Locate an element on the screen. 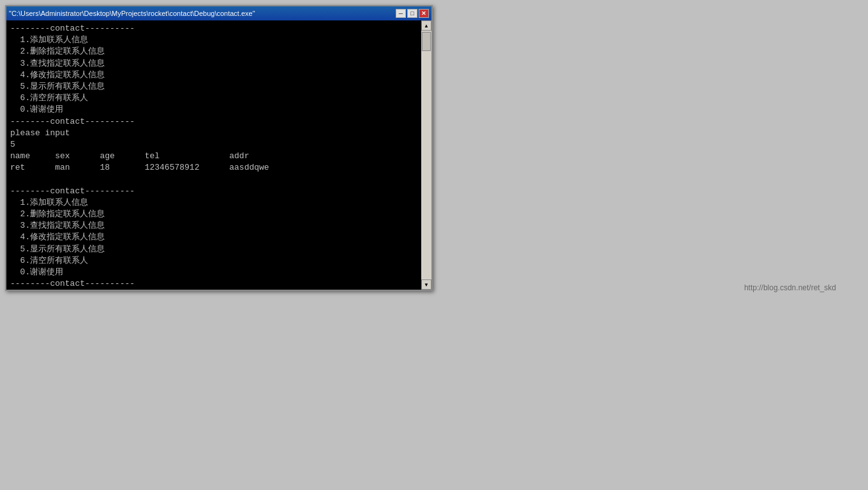  scrollbar: ▲ ▼ is located at coordinates (426, 155).